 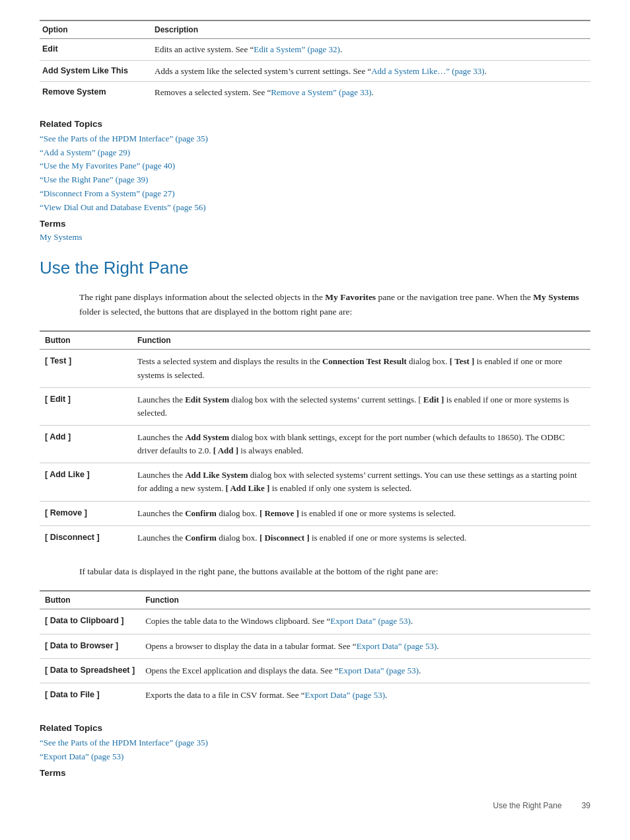 What do you see at coordinates (96, 93) in the screenshot?
I see `option-remove: Remove System` at bounding box center [96, 93].